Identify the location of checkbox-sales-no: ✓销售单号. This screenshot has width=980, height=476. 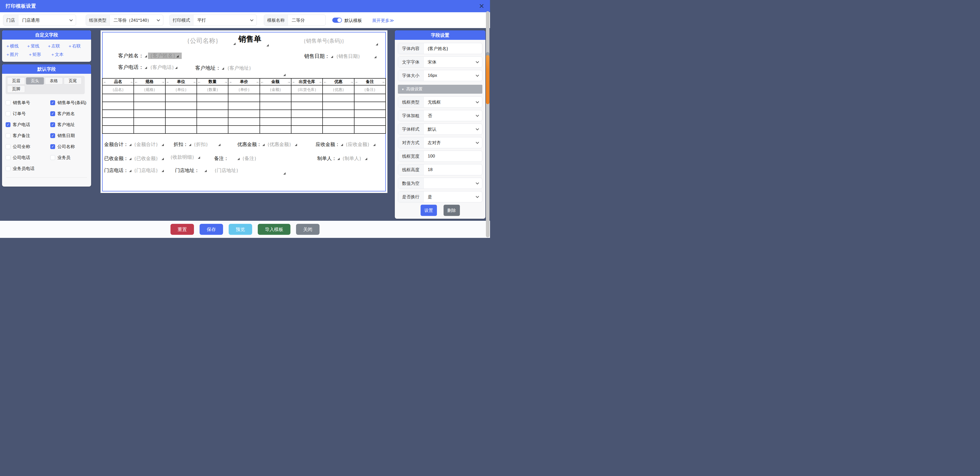
(28, 103).